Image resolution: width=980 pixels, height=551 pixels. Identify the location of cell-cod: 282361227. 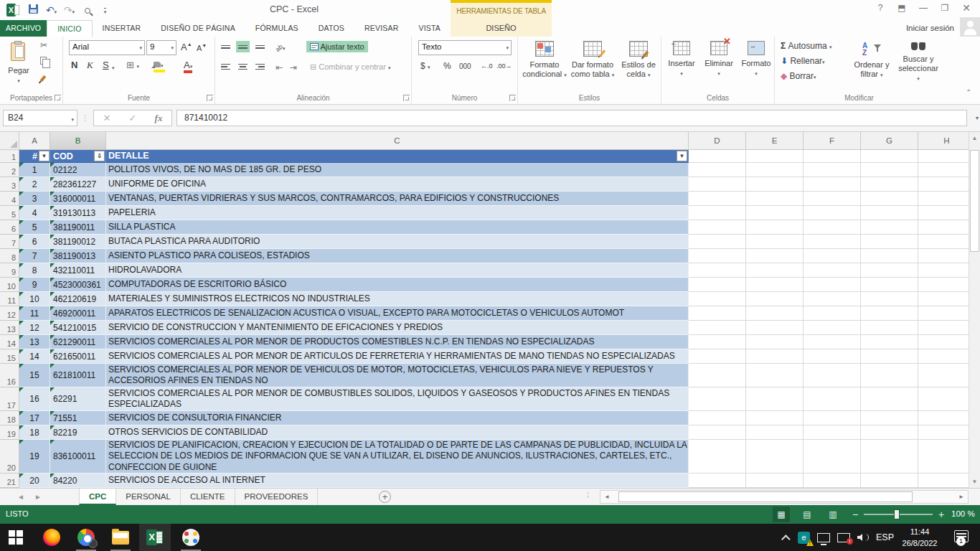
(78, 184).